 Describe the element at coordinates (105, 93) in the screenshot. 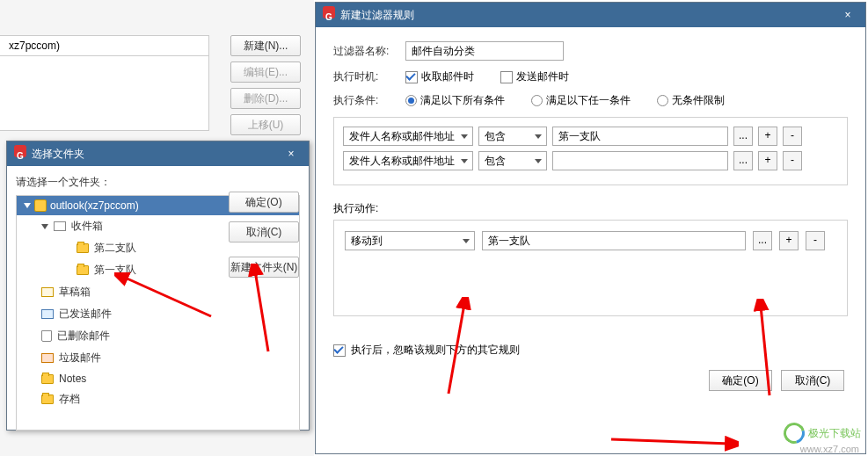

I see `breadcrumb-body` at that location.